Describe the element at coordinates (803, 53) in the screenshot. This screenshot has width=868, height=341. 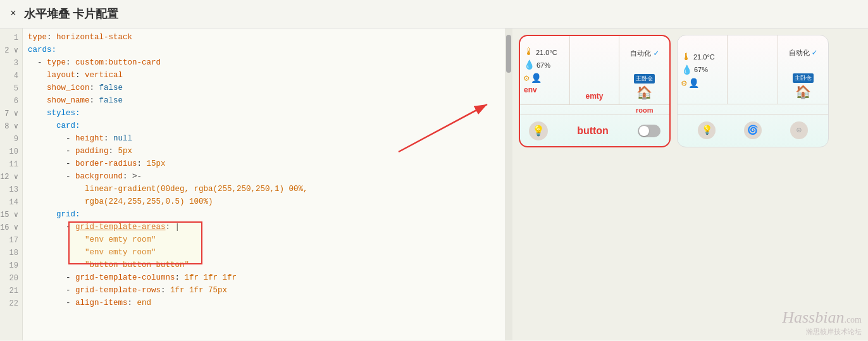
I see `right-auto-cell: 自动化 ✓` at that location.